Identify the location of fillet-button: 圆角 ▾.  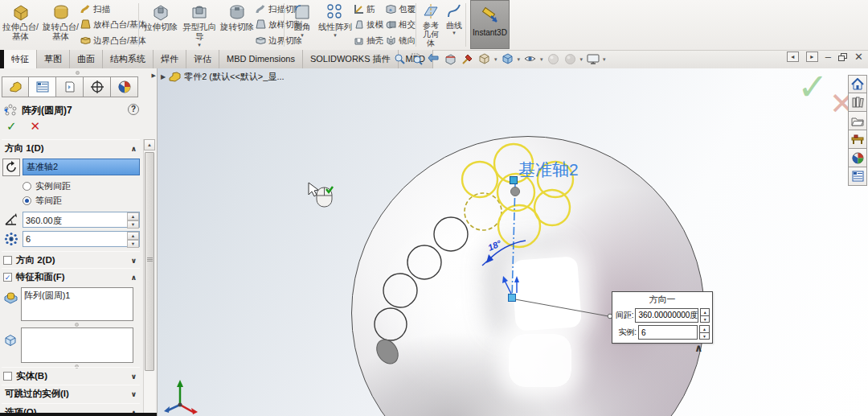
(302, 25).